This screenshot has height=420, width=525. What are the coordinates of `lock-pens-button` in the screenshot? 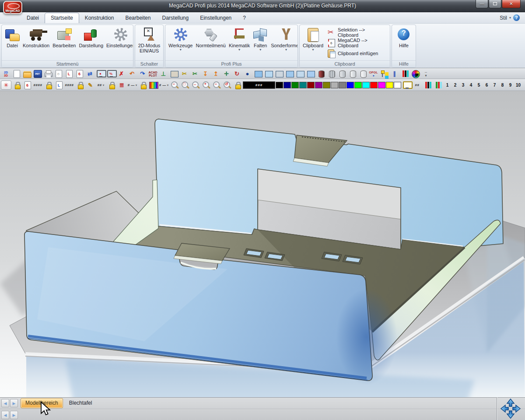 It's located at (111, 85).